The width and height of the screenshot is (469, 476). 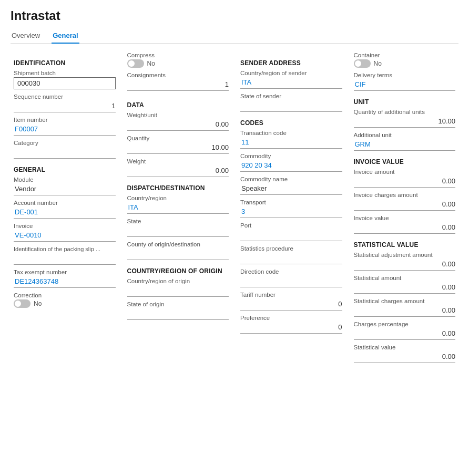 I want to click on commodity-name-value: Speaker, so click(x=291, y=189).